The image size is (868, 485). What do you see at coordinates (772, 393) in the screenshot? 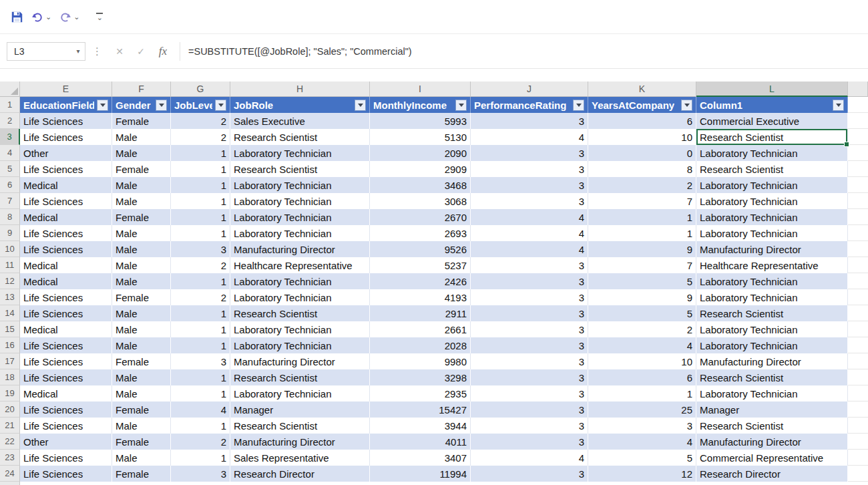
I see `cell-L19: Laboratory Technician` at bounding box center [772, 393].